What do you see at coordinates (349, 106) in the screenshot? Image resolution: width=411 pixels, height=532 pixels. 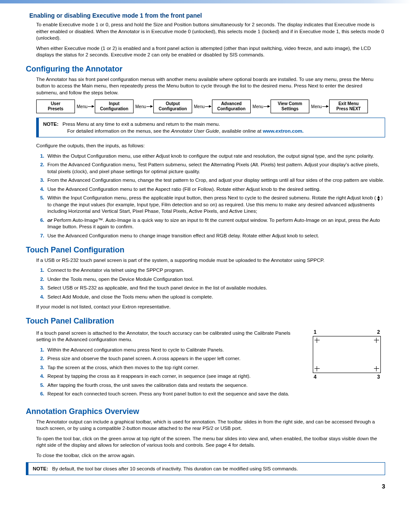 I see `menu-box-exit-menu: Exit Menu Press NEXT` at bounding box center [349, 106].